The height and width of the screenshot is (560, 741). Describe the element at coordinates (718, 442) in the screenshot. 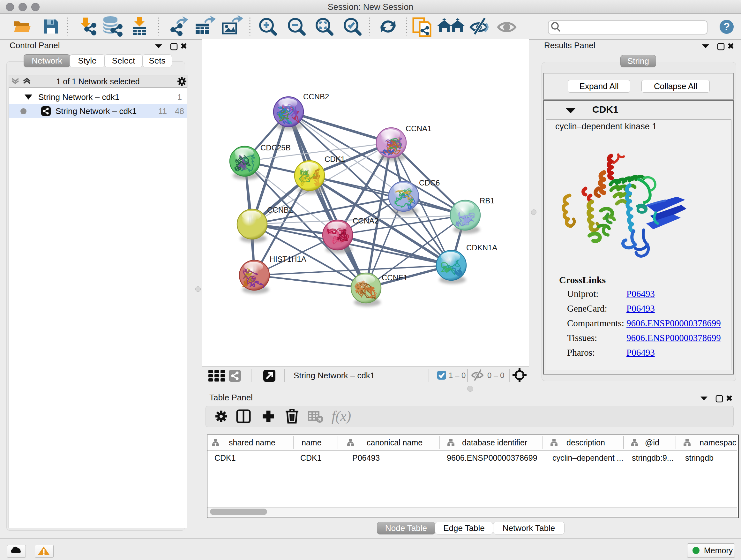

I see `svg-text: namespac` at that location.